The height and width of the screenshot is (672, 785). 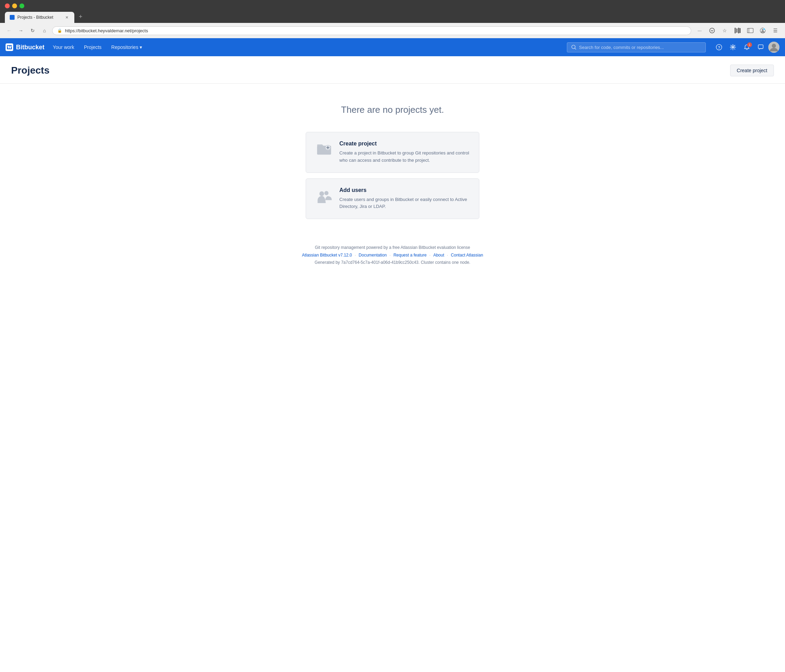 I want to click on browser-tab-bar: Projects - Bitbucket ✕ +, so click(x=392, y=17).